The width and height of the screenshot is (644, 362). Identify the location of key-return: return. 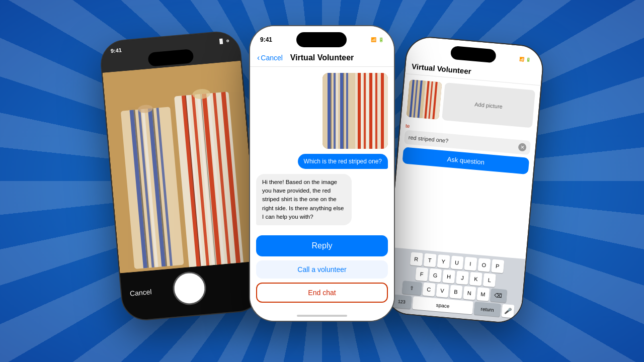
(488, 309).